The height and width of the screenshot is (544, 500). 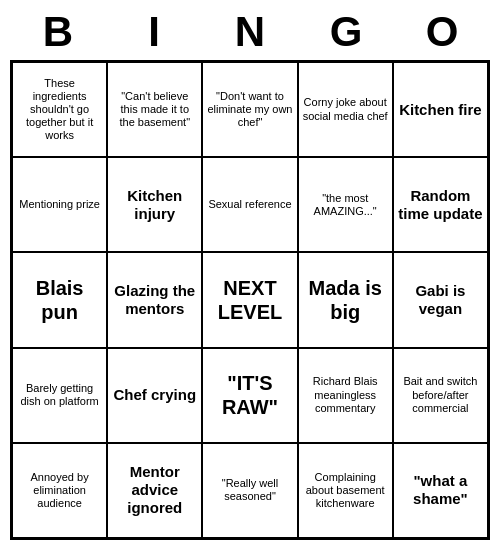 What do you see at coordinates (250, 110) in the screenshot?
I see `bingo-cell-2: "Don't want to eliminate my own chef"` at bounding box center [250, 110].